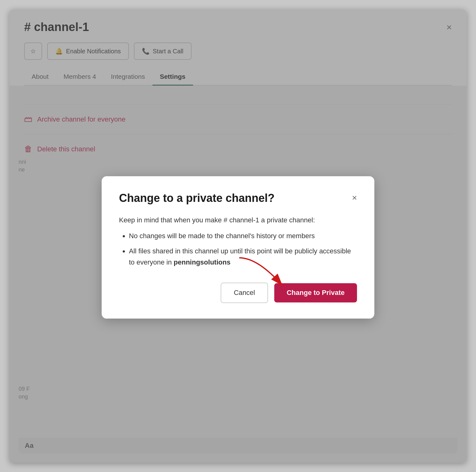 This screenshot has width=476, height=472. What do you see at coordinates (355, 198) in the screenshot?
I see `modal-close-button: ×` at bounding box center [355, 198].